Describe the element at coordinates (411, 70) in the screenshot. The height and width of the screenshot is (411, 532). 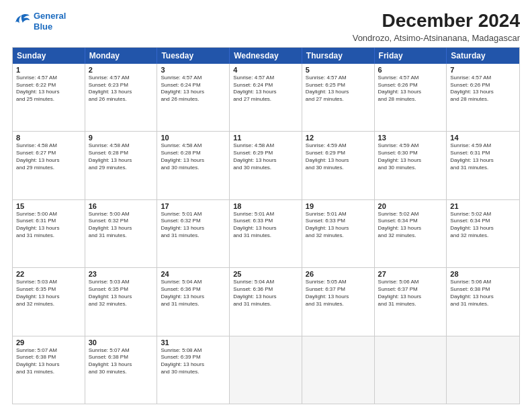
I see `day-number: 6` at that location.